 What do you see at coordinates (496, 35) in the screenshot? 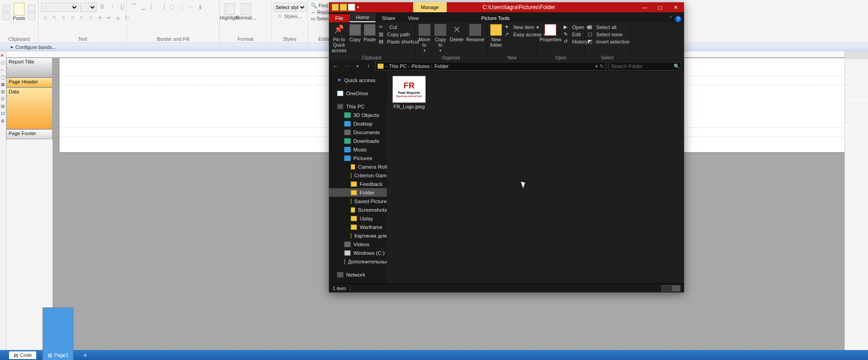
I see `new-folder-button: New folder` at bounding box center [496, 35].